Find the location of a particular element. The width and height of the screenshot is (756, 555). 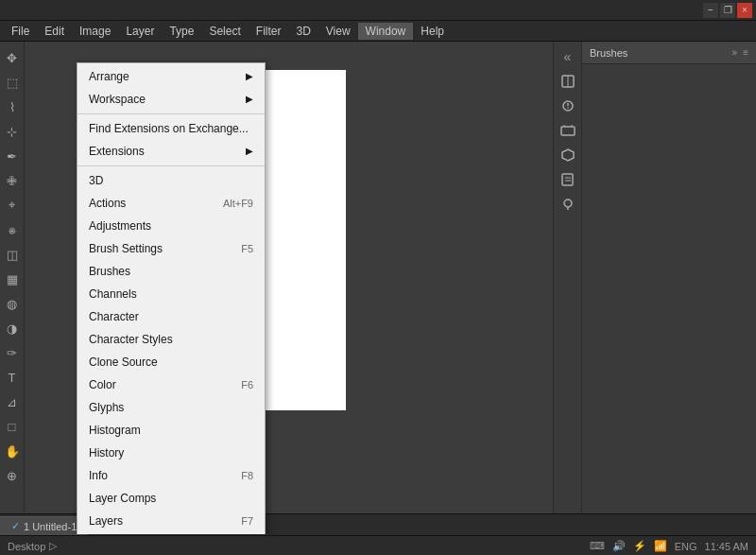

menu-file: File is located at coordinates (21, 31).